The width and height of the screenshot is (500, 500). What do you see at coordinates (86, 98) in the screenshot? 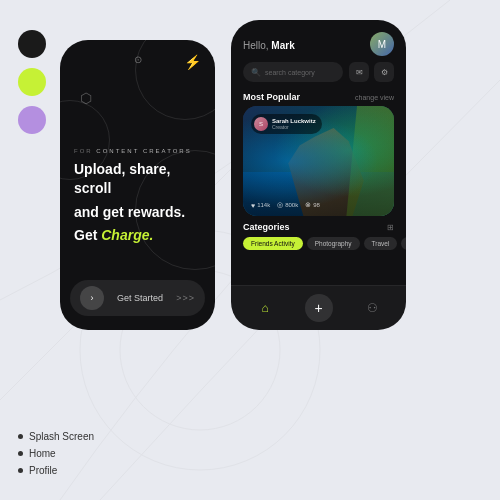
I see `cube-icon: ⬡` at bounding box center [86, 98].